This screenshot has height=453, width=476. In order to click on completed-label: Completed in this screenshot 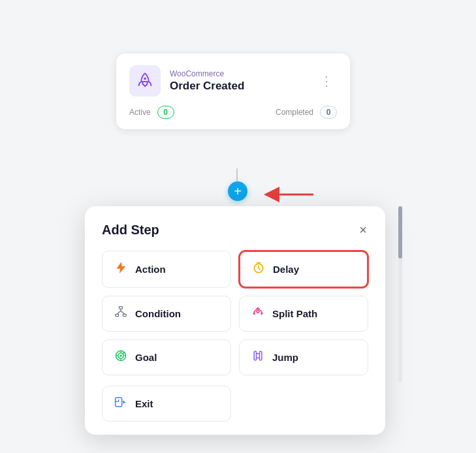, I will do `click(294, 112)`.